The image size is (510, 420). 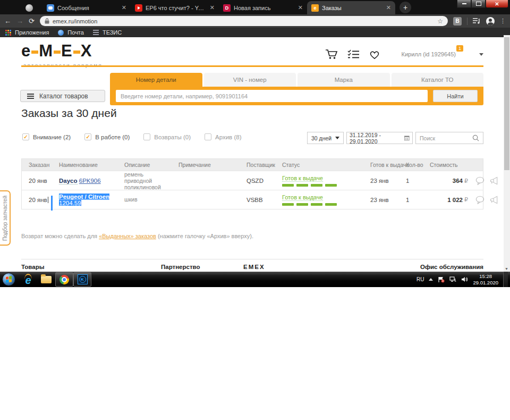 I want to click on search-icon, so click(x=476, y=138).